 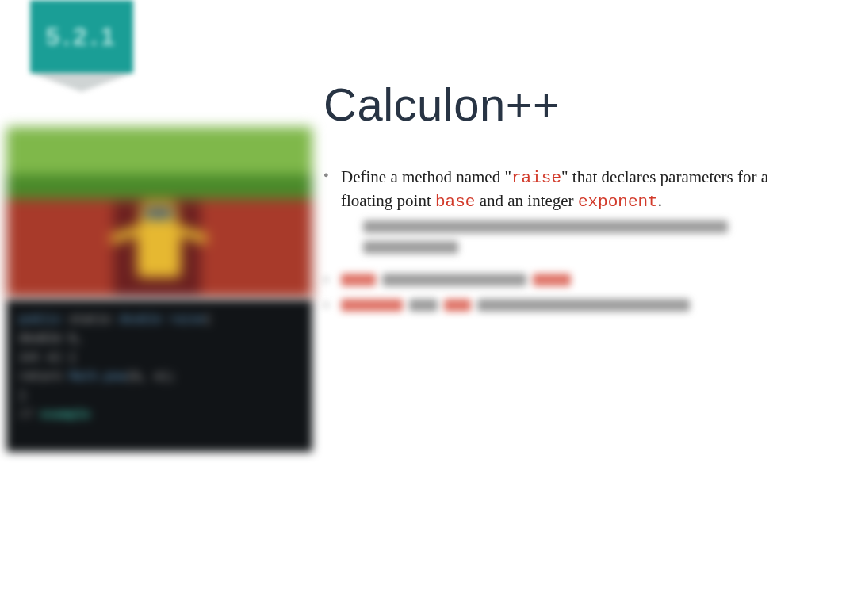 What do you see at coordinates (40, 320) in the screenshot?
I see `code-token: public` at bounding box center [40, 320].